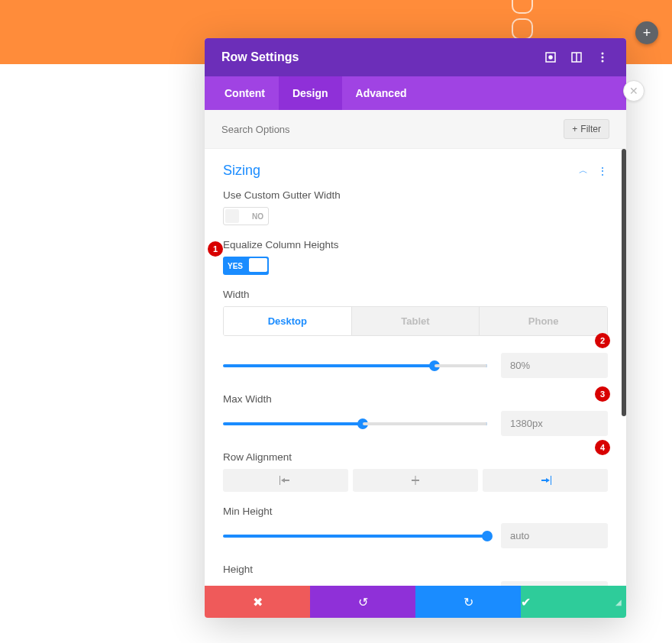 The width and height of the screenshot is (672, 643). Describe the element at coordinates (554, 365) in the screenshot. I see `input-width-value` at that location.